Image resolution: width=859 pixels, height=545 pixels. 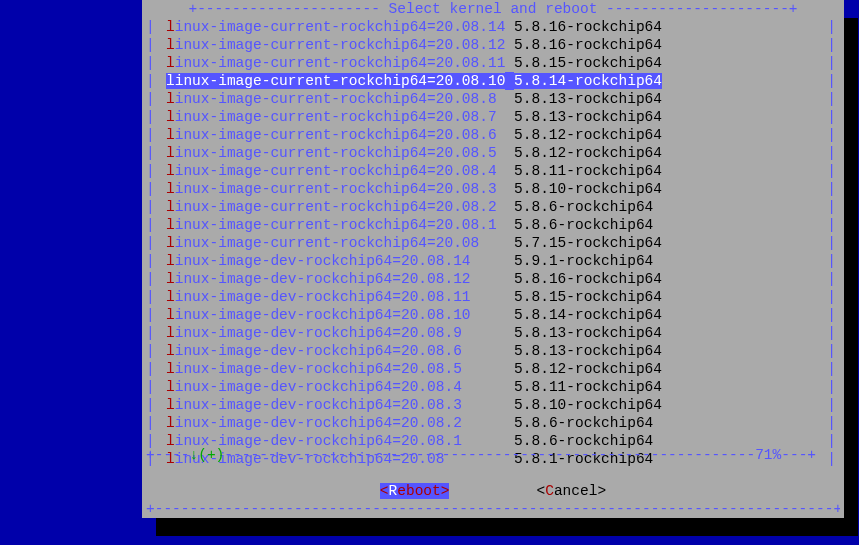 I want to click on list-item: linux-image-current-rockchip64=20.08.8 5…, so click(x=496, y=99).